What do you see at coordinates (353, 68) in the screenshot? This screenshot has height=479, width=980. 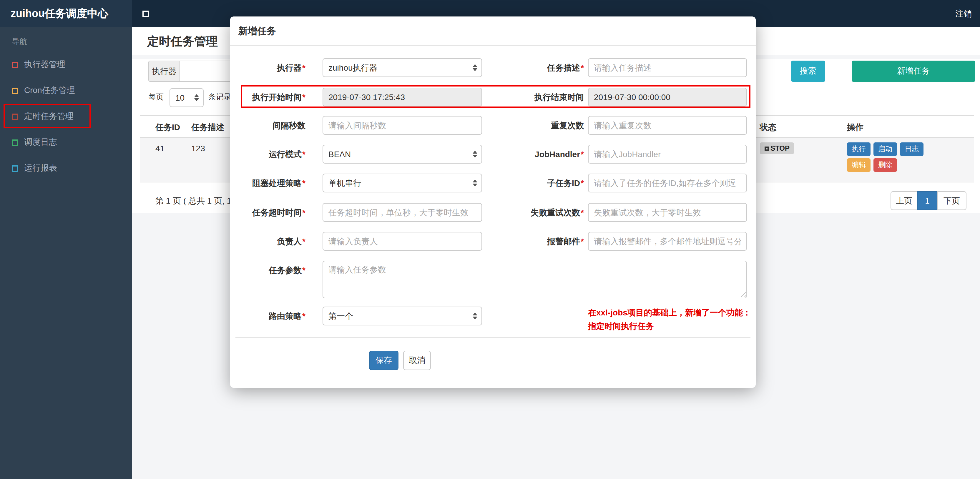 I see `executor-select-value: zuihou执行器` at bounding box center [353, 68].